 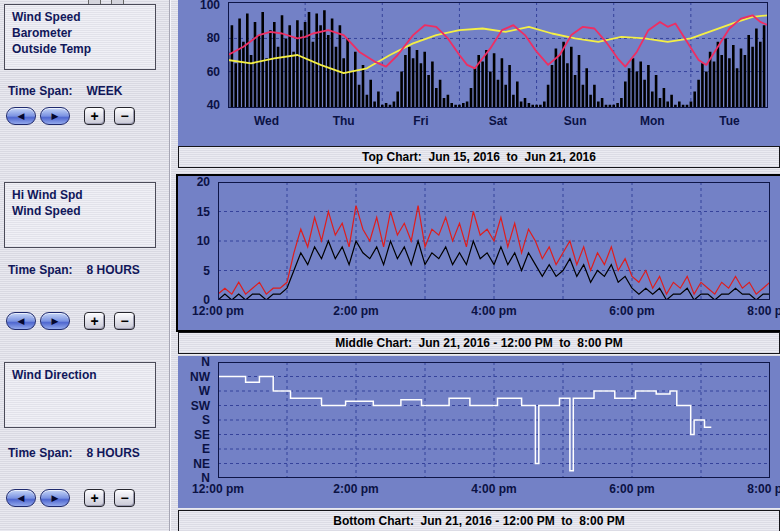 What do you see at coordinates (194, 182) in the screenshot?
I see `y-tick-label: 20` at bounding box center [194, 182].